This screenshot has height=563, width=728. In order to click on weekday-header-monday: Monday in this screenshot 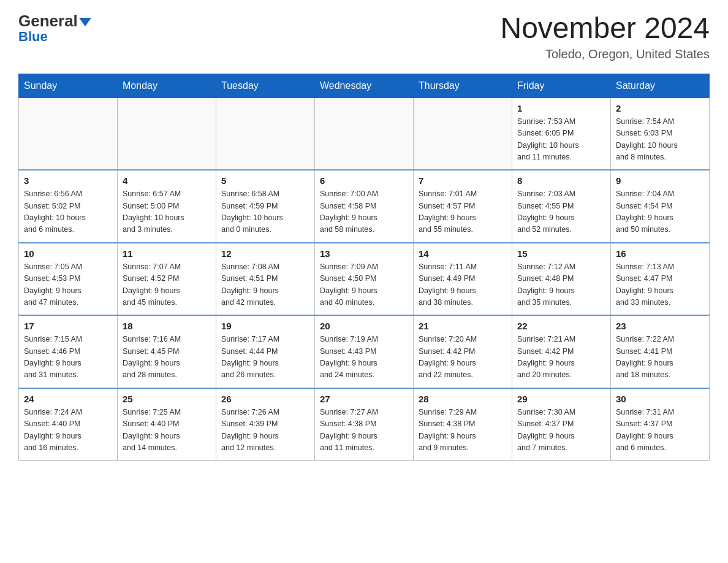, I will do `click(167, 86)`.